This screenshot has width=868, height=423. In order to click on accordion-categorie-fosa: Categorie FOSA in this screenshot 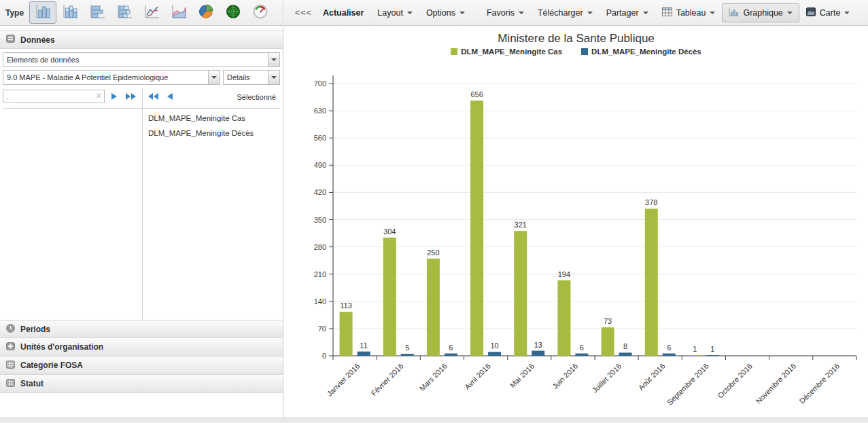, I will do `click(141, 365)`.